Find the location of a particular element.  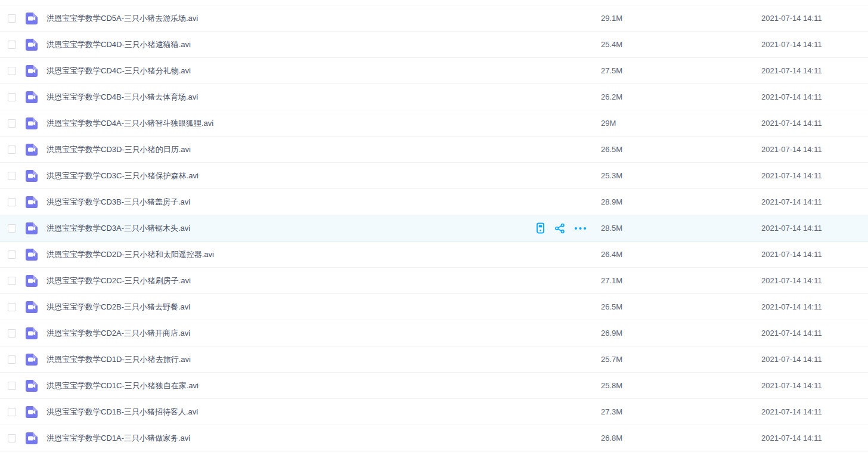

file-row: 洪恩宝宝学数学CD4A-三只小猪智斗独眼狐狸.avi is located at coordinates (434, 123).